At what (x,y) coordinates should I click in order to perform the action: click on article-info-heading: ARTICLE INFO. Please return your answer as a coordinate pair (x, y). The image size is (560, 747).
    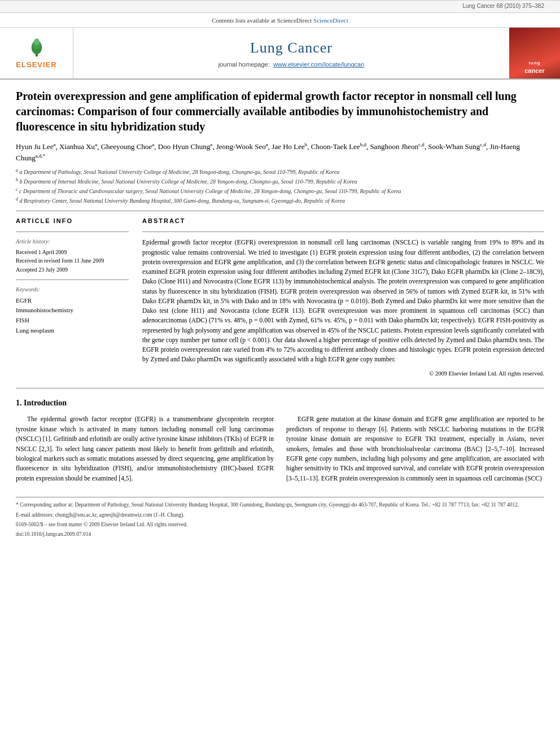
    Looking at the image, I should click on (72, 221).